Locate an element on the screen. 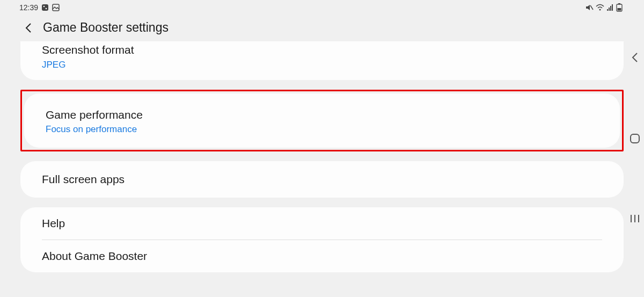 The image size is (644, 297). status-bar-left: 12:39 is located at coordinates (40, 8).